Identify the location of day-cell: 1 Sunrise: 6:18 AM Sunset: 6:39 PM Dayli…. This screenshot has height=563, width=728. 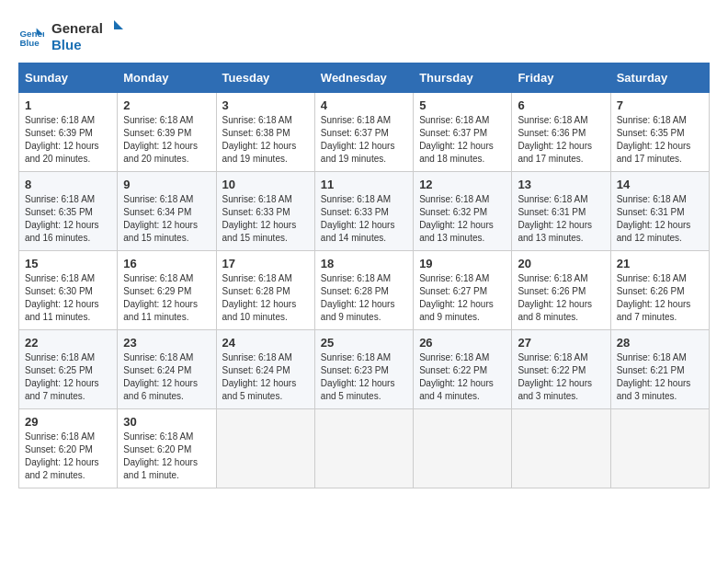
(68, 132).